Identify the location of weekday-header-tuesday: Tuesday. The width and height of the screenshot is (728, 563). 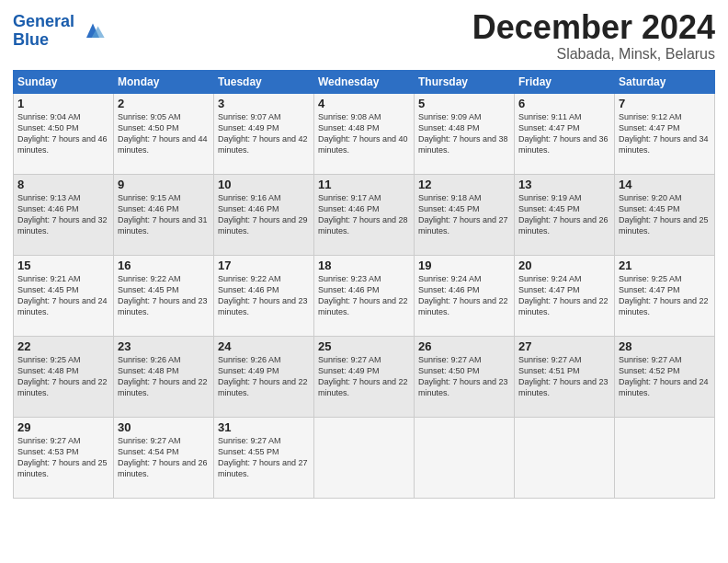
(265, 81).